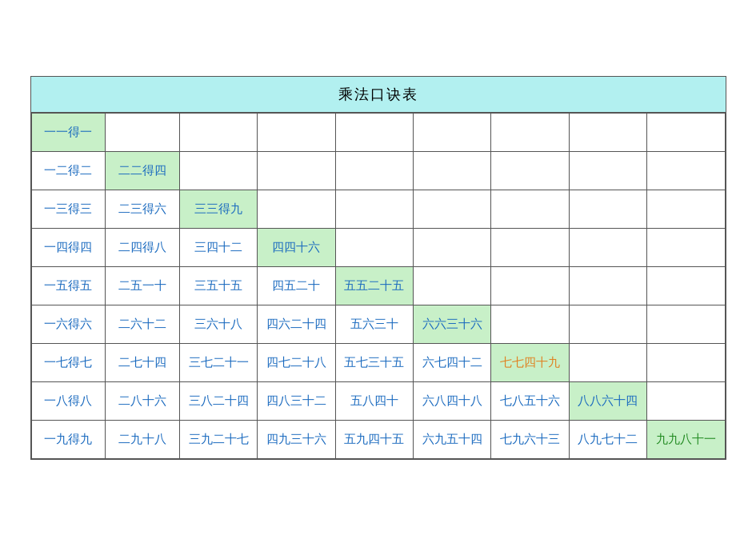 The width and height of the screenshot is (756, 535). What do you see at coordinates (453, 362) in the screenshot?
I see `table-cell: 六七四十二` at bounding box center [453, 362].